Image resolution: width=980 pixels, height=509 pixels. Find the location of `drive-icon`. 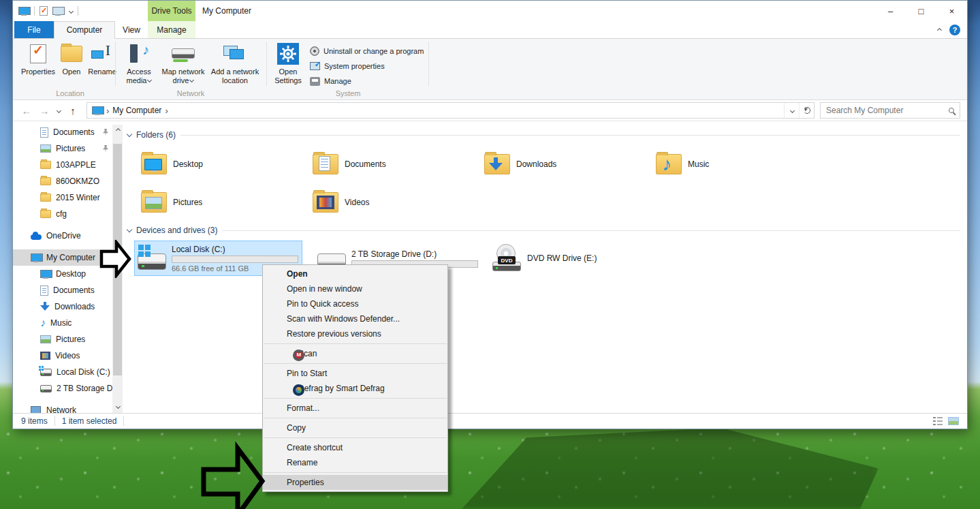

drive-icon is located at coordinates (46, 388).